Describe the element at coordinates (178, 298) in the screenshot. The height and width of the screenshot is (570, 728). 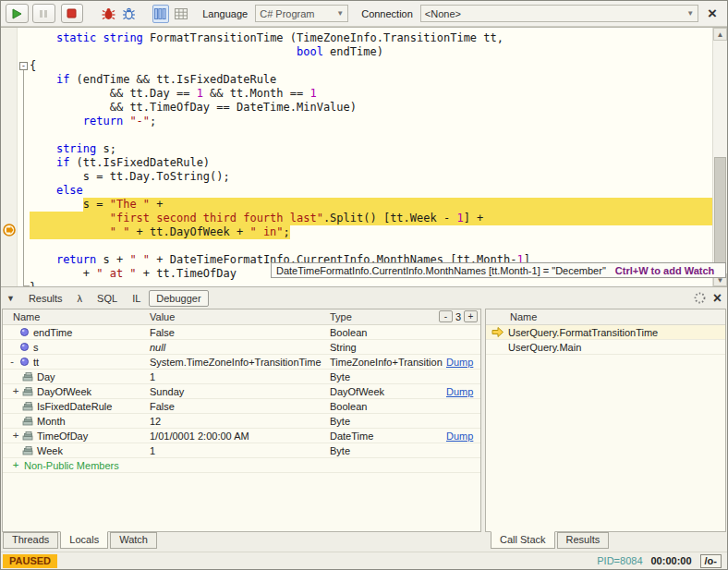
I see `tab-debugger: Debugger` at that location.